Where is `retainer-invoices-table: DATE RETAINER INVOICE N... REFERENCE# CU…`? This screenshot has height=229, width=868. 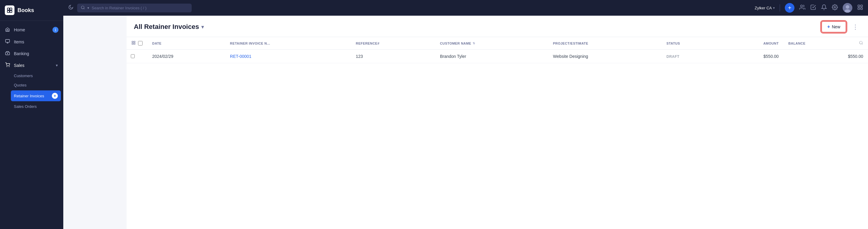
retainer-invoices-table: DATE RETAINER INVOICE N... REFERENCE# CU… is located at coordinates (497, 50).